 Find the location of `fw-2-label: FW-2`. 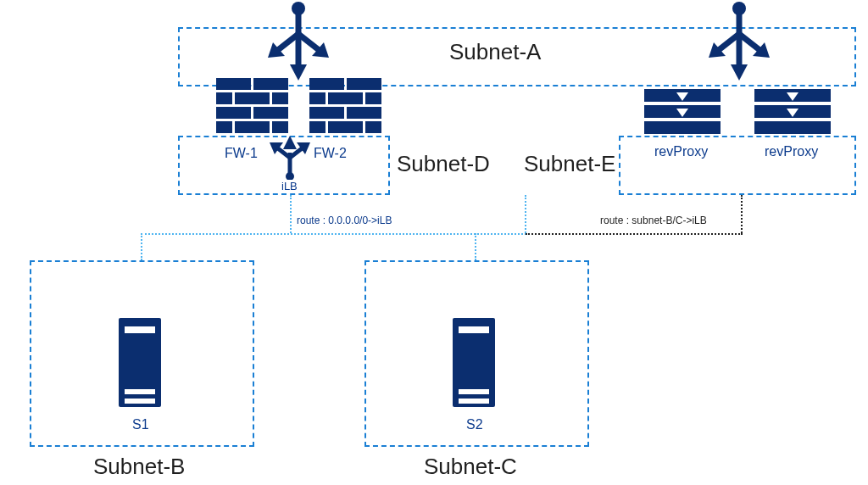

fw-2-label: FW-2 is located at coordinates (331, 153).